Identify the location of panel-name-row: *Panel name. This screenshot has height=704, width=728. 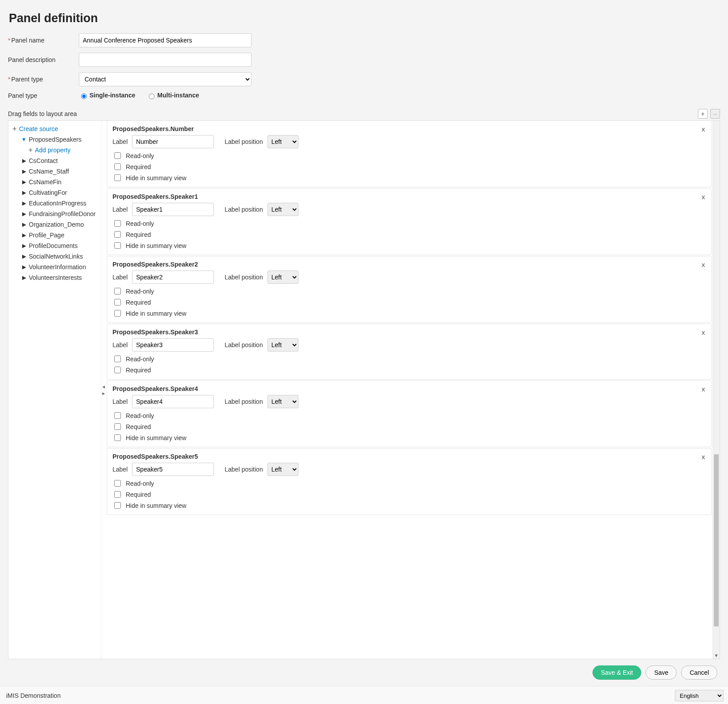
(364, 40).